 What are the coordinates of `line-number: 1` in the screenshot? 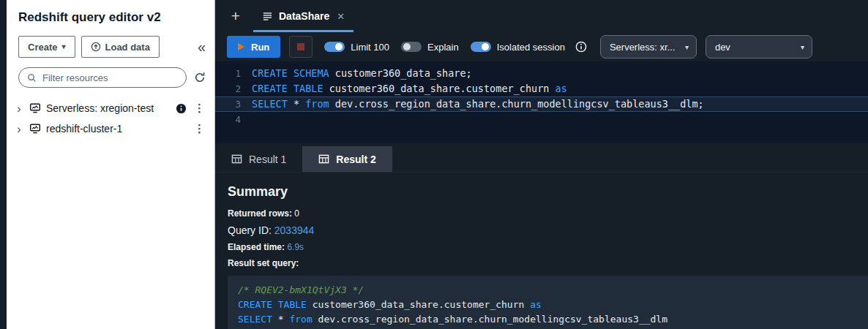 It's located at (233, 73).